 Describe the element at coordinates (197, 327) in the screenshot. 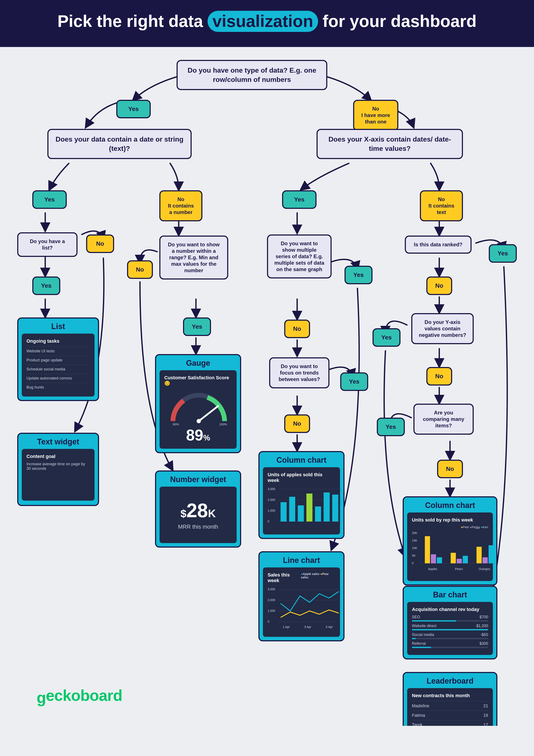

I see `a-range-yes: Yes` at that location.